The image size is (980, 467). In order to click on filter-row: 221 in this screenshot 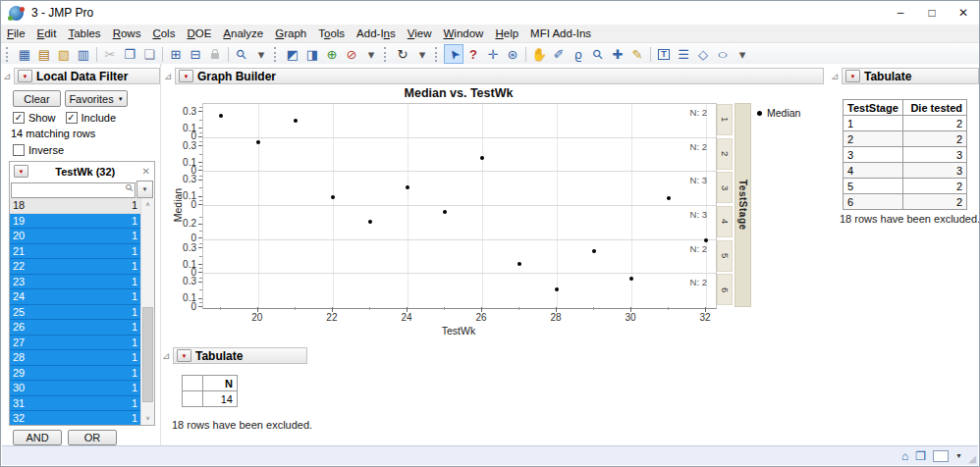, I will do `click(75, 267)`.